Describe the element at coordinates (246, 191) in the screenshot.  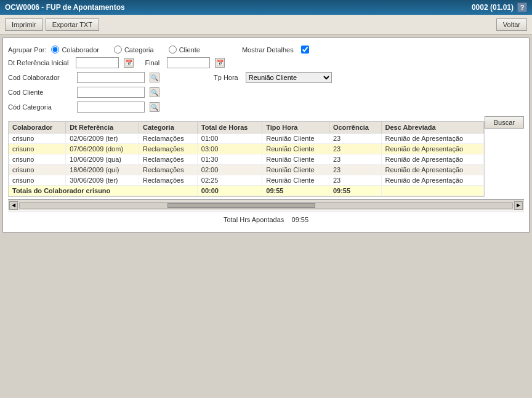
I see `totals-row: Totais do Colaborador crisuno00:0009:550…` at that location.